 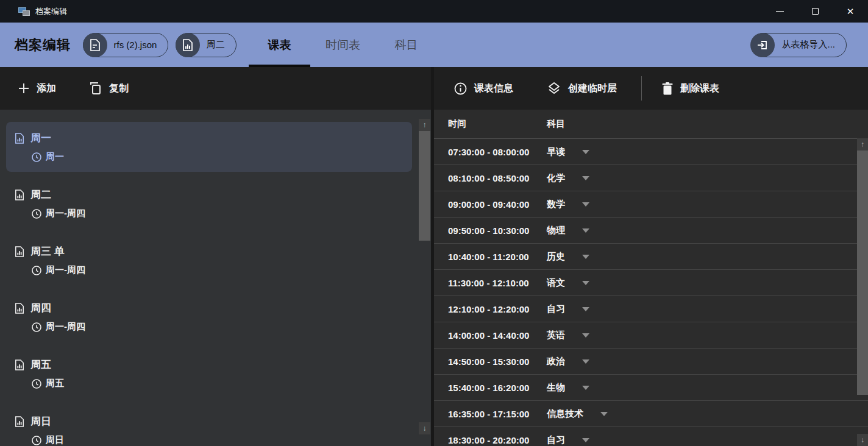 I want to click on subject-dropdown: 物理, so click(x=568, y=230).